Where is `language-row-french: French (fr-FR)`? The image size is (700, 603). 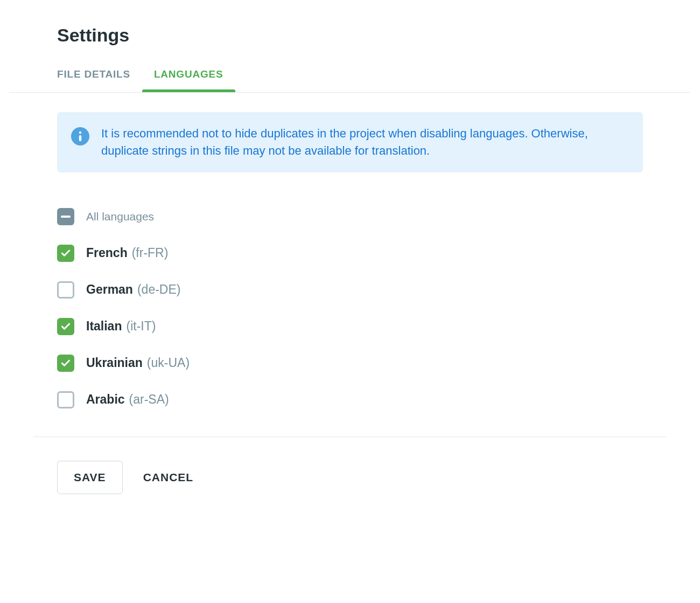
language-row-french: French (fr-FR) is located at coordinates (350, 253).